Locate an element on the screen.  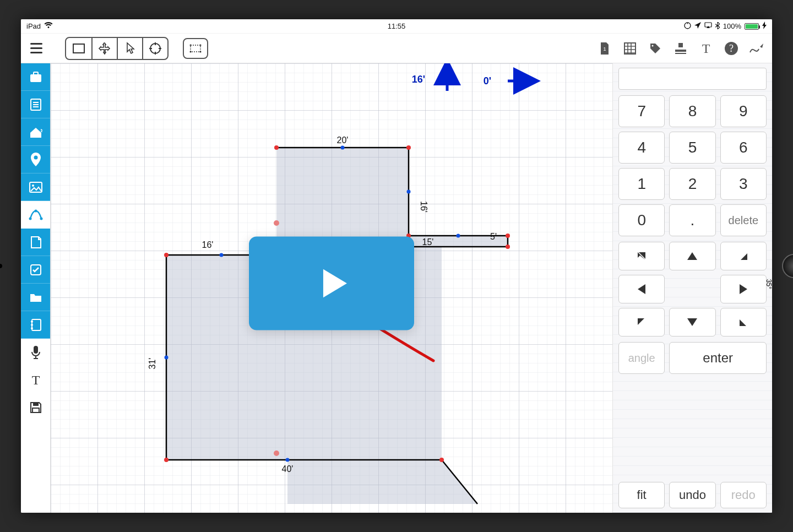
arrow-center-blank is located at coordinates (692, 289).